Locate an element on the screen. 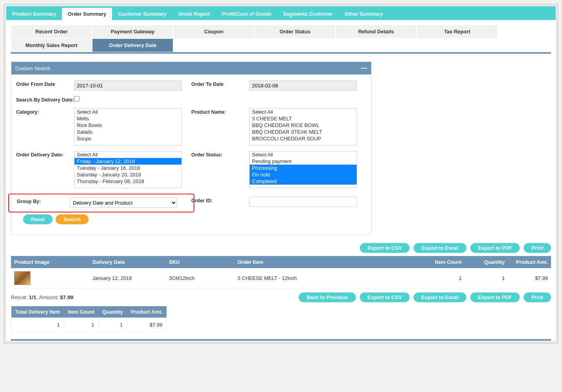  reset-button: Reset is located at coordinates (38, 220).